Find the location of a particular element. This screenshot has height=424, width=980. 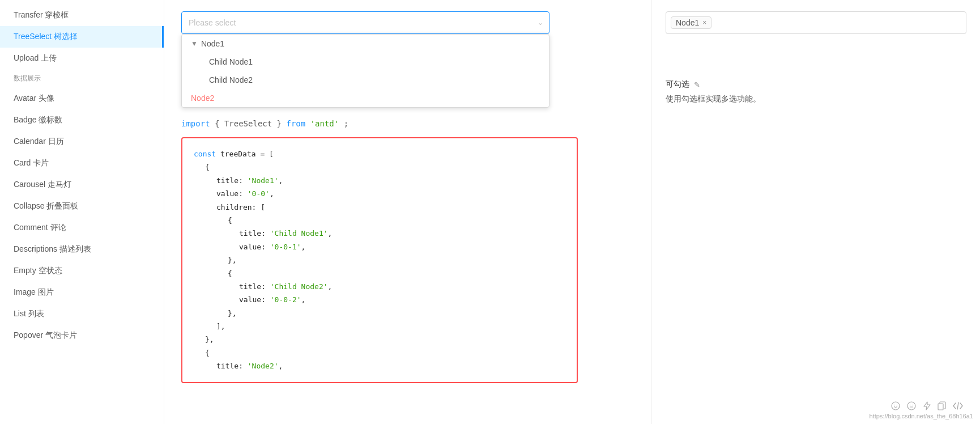

tree-node-label: Child Node2 is located at coordinates (231, 80).